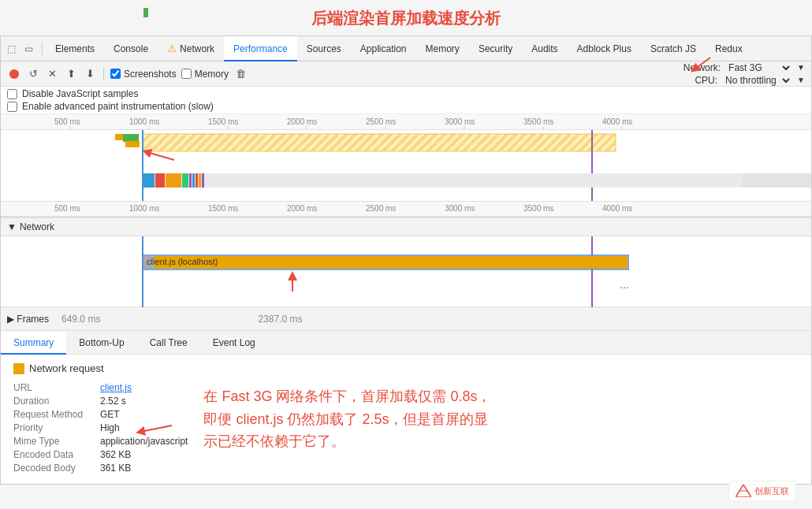 The image size is (812, 509). Describe the element at coordinates (28, 49) in the screenshot. I see `device-icon: ▭` at that location.